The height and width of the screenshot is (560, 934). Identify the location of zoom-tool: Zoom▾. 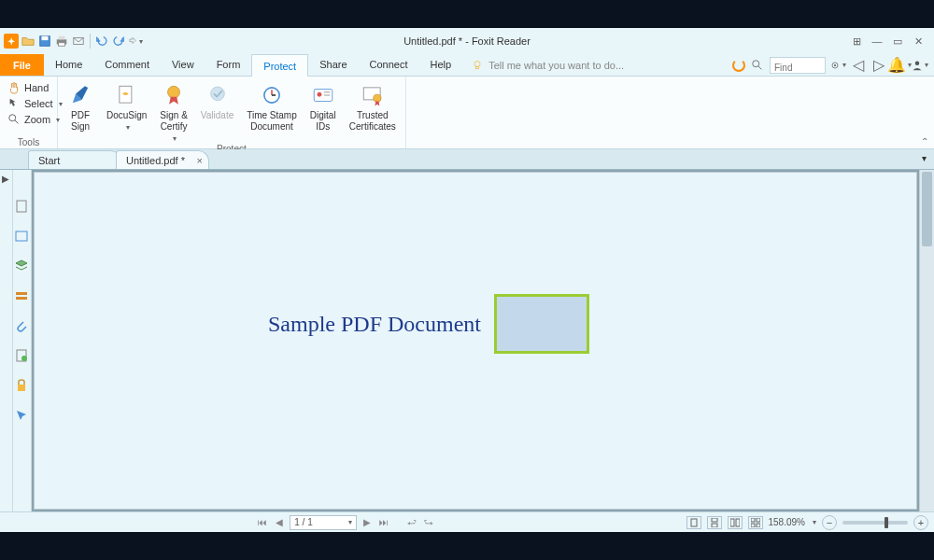
(35, 119).